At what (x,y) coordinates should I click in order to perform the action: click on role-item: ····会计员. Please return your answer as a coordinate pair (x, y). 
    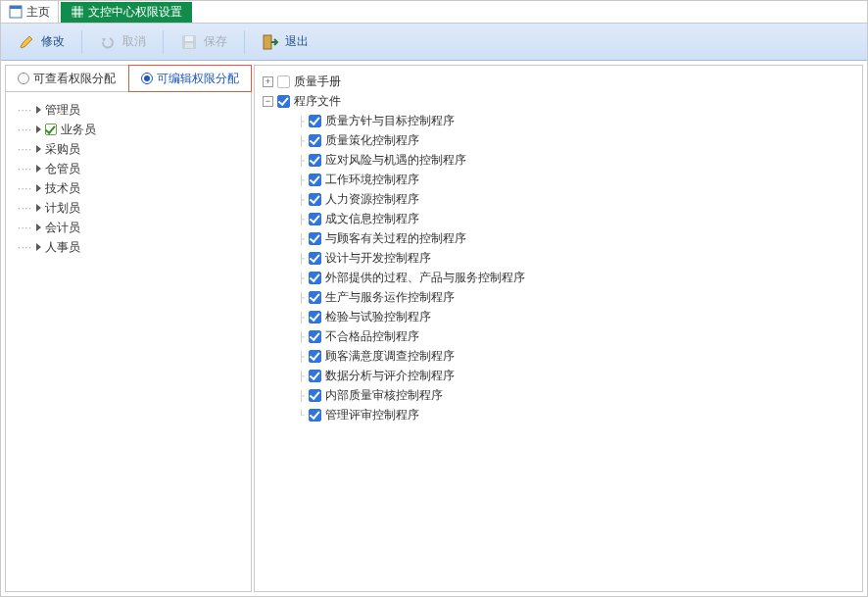
    Looking at the image, I should click on (128, 227).